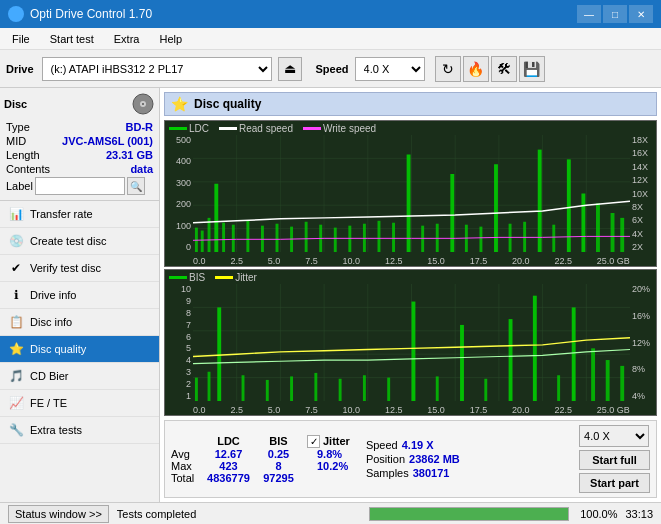  Describe the element at coordinates (16, 295) in the screenshot. I see `drive-info-icon: ℹ` at that location.